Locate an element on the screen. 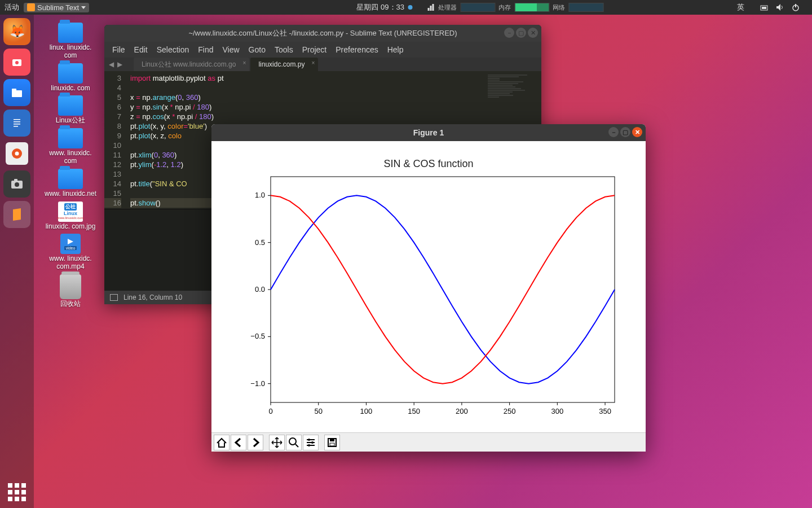 This screenshot has width=812, height=508. ubuntu-dock: 🦊 is located at coordinates (17, 261).